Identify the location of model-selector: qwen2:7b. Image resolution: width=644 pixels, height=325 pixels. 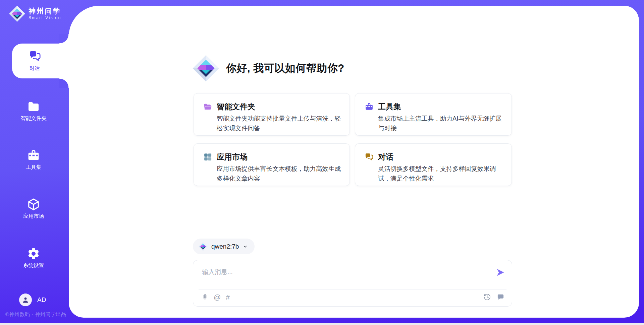
(224, 247).